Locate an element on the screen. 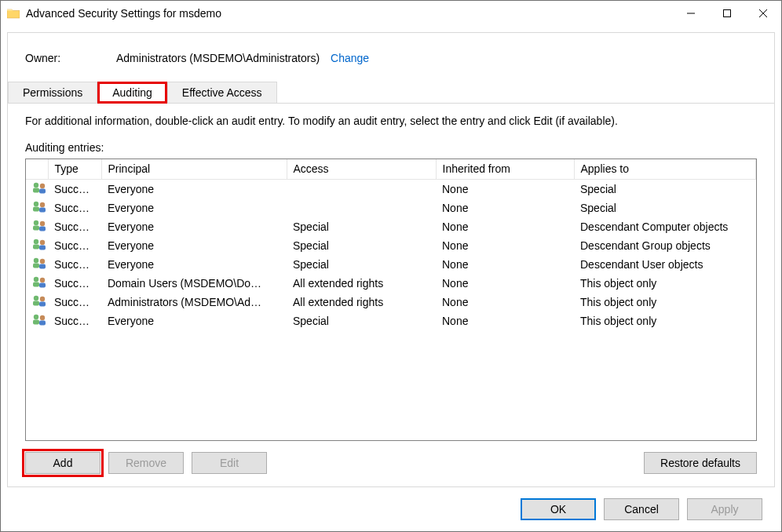 The height and width of the screenshot is (532, 782). ok-button: OK is located at coordinates (558, 509).